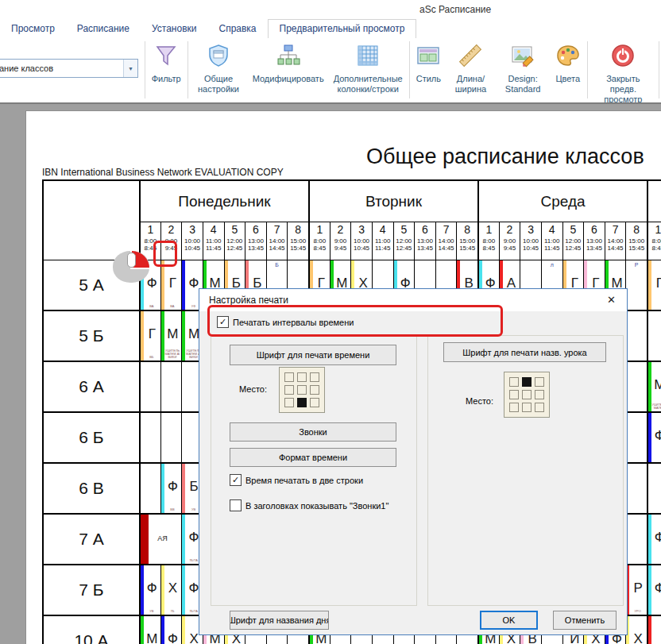 The image size is (661, 644). What do you see at coordinates (309, 505) in the screenshot?
I see `checkbox-show-bells1: В заголовках показывать "Звонки1"` at bounding box center [309, 505].